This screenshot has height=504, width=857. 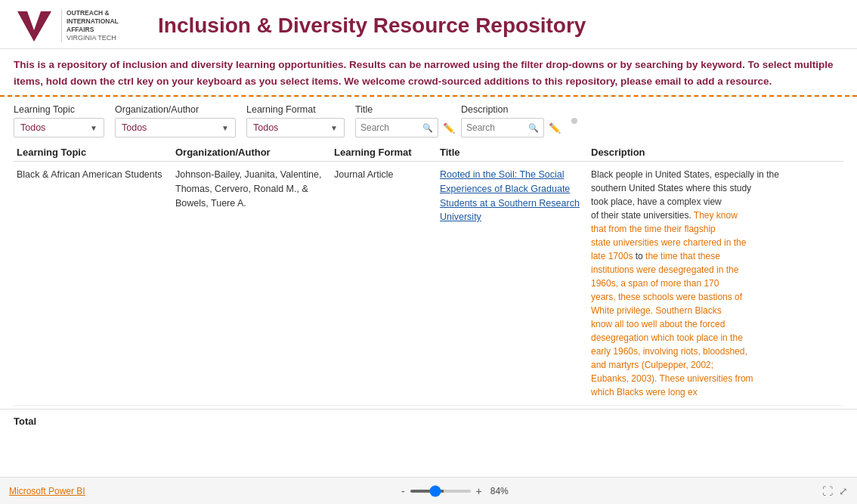 I want to click on learning-format-value: Todos, so click(x=266, y=128).